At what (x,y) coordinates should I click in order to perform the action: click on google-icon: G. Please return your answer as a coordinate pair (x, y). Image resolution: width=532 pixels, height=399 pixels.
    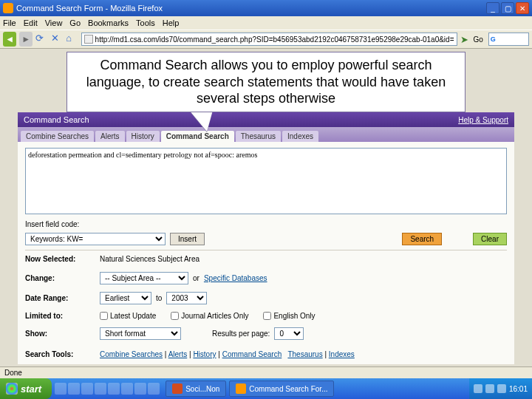
    Looking at the image, I should click on (495, 40).